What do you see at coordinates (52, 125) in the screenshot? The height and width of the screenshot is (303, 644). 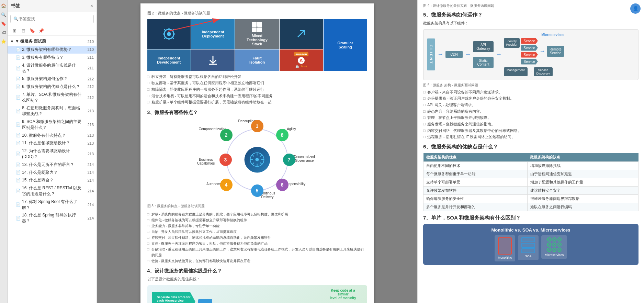 I see `bookmark-item-8: 📄 9. SOA 和微服务架构之间的主要区别是什么？ 213` at bounding box center [52, 125].